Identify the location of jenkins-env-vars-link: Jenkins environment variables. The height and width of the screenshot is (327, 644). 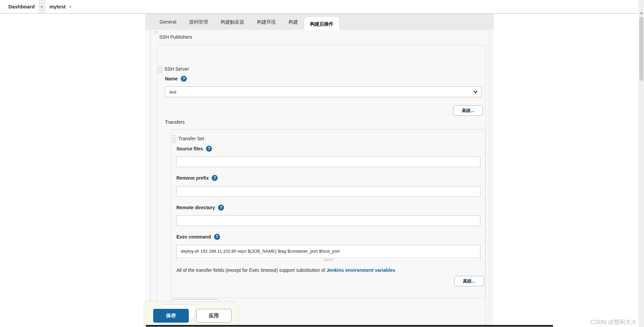
(361, 270).